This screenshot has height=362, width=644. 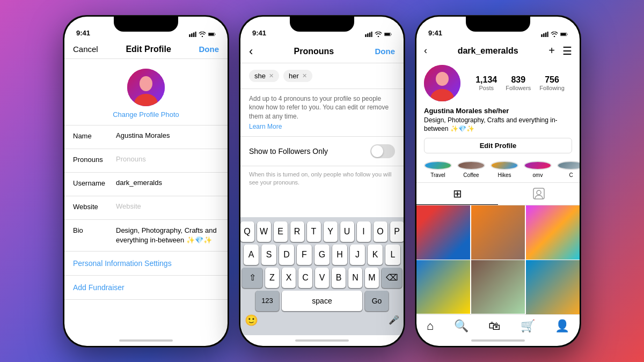 What do you see at coordinates (146, 287) in the screenshot?
I see `add-fundraiser-link: Add Fundraiser` at bounding box center [146, 287].